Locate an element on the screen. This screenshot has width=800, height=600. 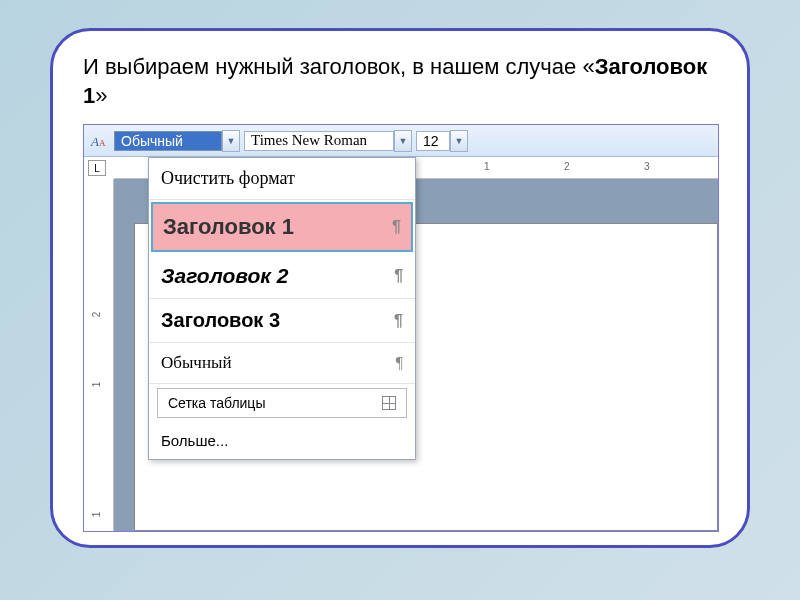
menu-label: Заголовок 1 is located at coordinates (228, 227).